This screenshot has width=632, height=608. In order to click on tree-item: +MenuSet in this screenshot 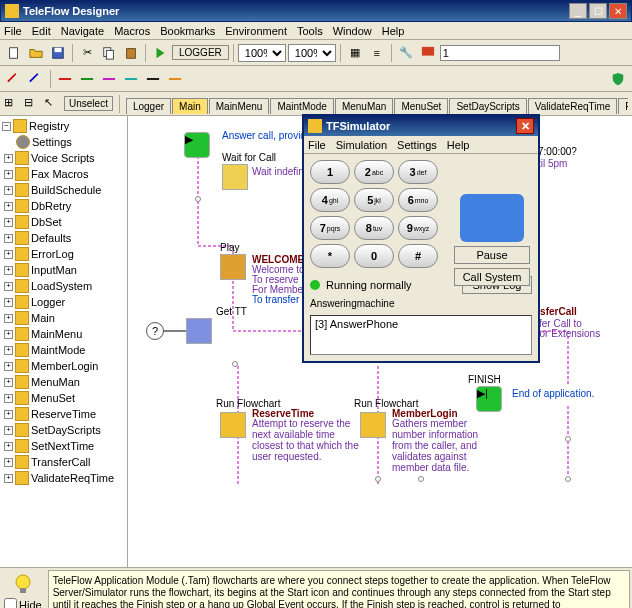, I will do `click(64, 398)`.